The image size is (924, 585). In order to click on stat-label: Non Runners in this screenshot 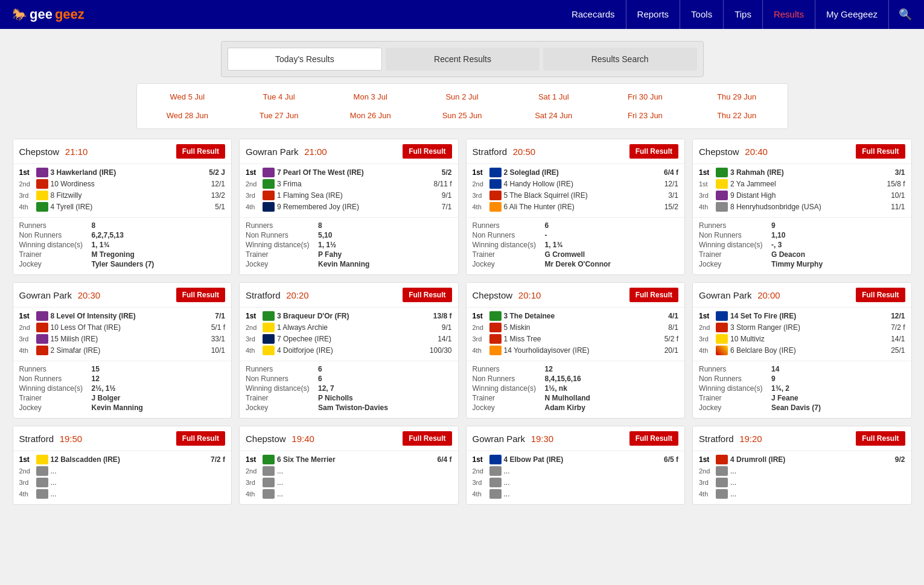, I will do `click(509, 379)`.